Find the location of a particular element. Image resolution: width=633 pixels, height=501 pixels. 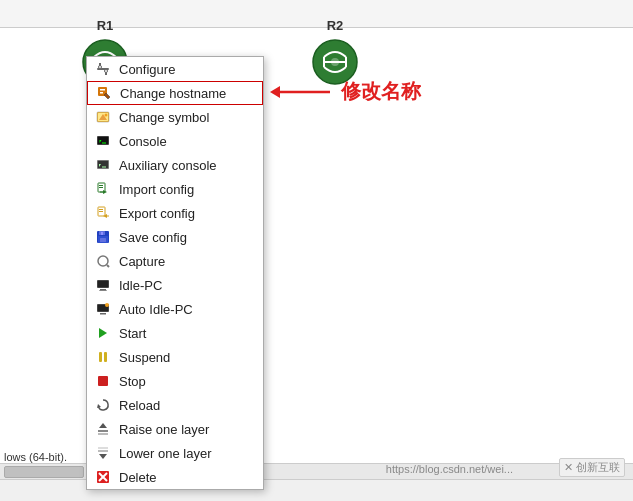

menu-icon-save-config is located at coordinates (103, 237).